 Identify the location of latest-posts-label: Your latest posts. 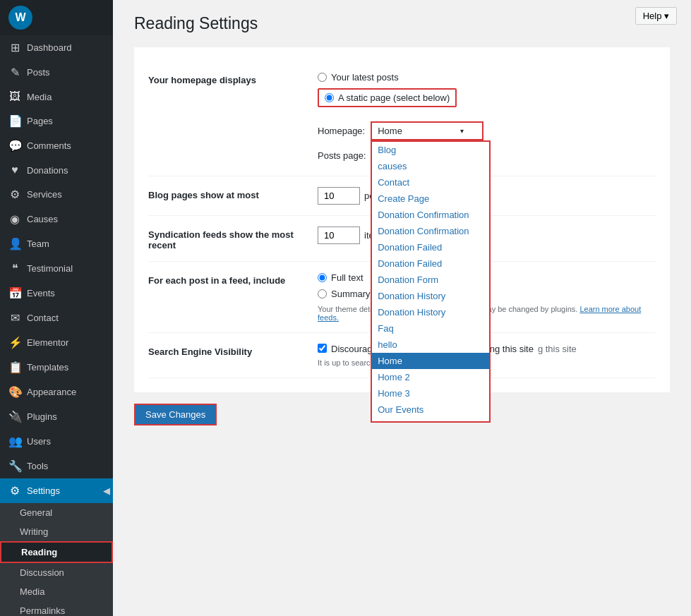
(365, 78).